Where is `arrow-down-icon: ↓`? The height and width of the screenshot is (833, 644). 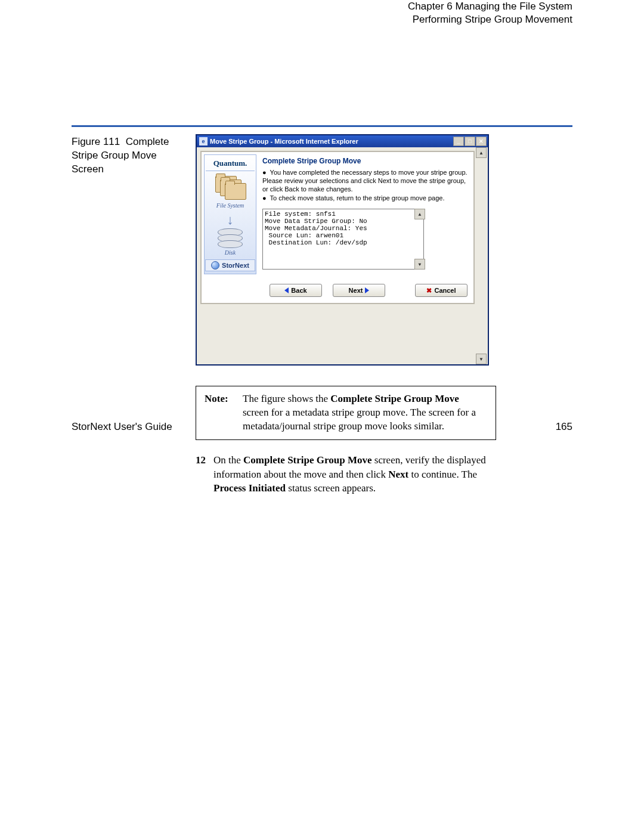 arrow-down-icon: ↓ is located at coordinates (230, 220).